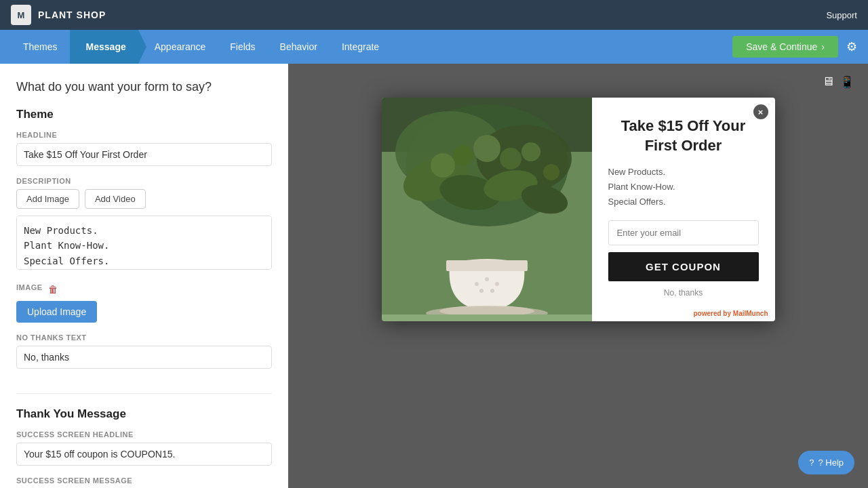 The width and height of the screenshot is (868, 488). I want to click on popup-description: New Products. Plant Know-How. Special Of…, so click(684, 187).